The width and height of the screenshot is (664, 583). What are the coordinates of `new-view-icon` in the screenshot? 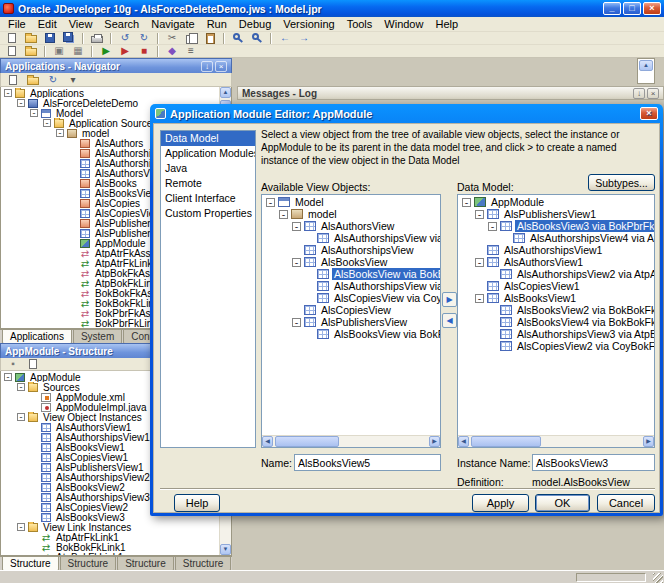 It's located at (33, 364).